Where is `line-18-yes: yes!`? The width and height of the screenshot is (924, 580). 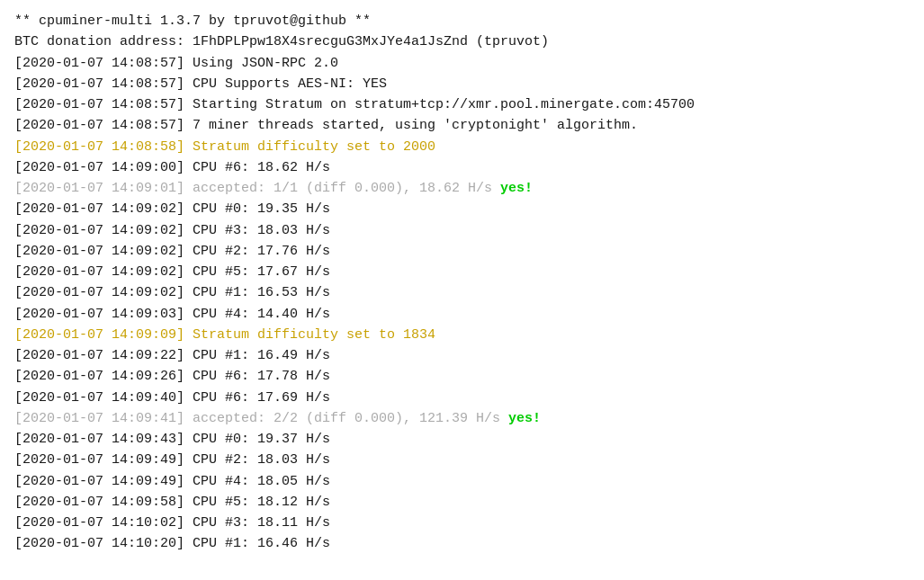 line-18-yes: yes! is located at coordinates (525, 419).